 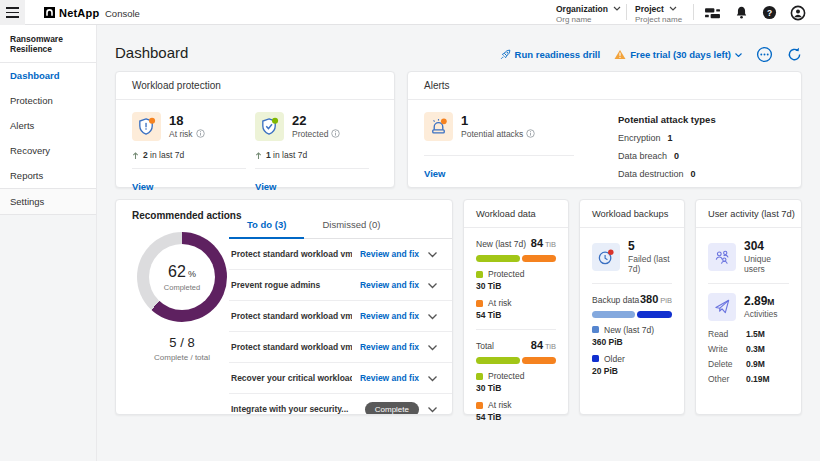 What do you see at coordinates (340, 378) in the screenshot?
I see `action-row: Recover your critical workloads faster R…` at bounding box center [340, 378].